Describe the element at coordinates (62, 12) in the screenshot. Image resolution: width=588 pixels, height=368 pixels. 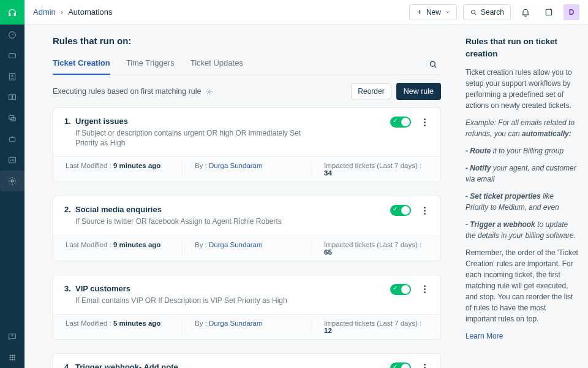
I see `chevron-right-icon: ›` at that location.